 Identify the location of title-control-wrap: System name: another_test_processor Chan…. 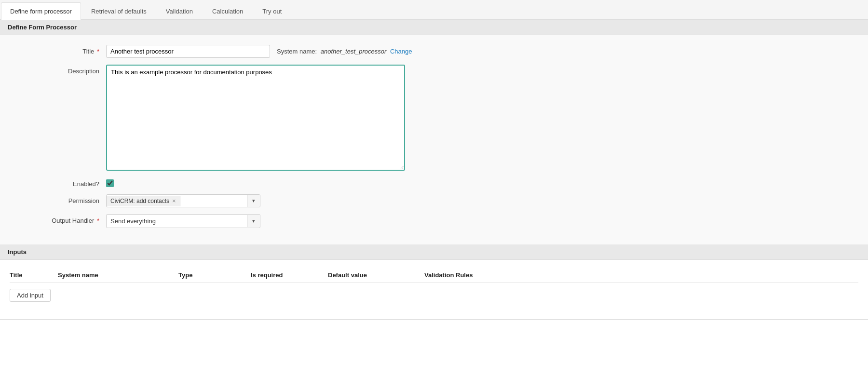
(275, 51).